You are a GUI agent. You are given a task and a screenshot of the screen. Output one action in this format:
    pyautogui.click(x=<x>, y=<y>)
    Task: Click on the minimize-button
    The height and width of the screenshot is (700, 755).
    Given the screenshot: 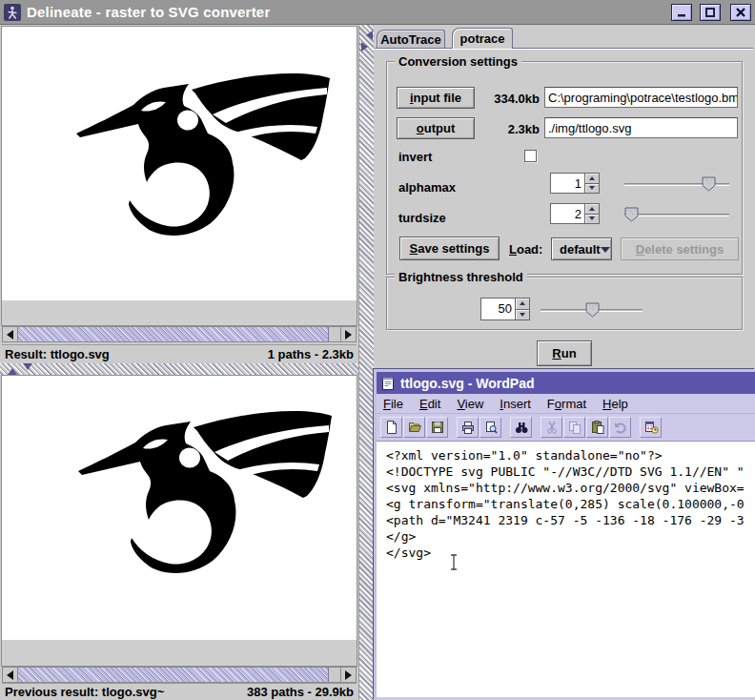 What is the action you would take?
    pyautogui.click(x=682, y=12)
    